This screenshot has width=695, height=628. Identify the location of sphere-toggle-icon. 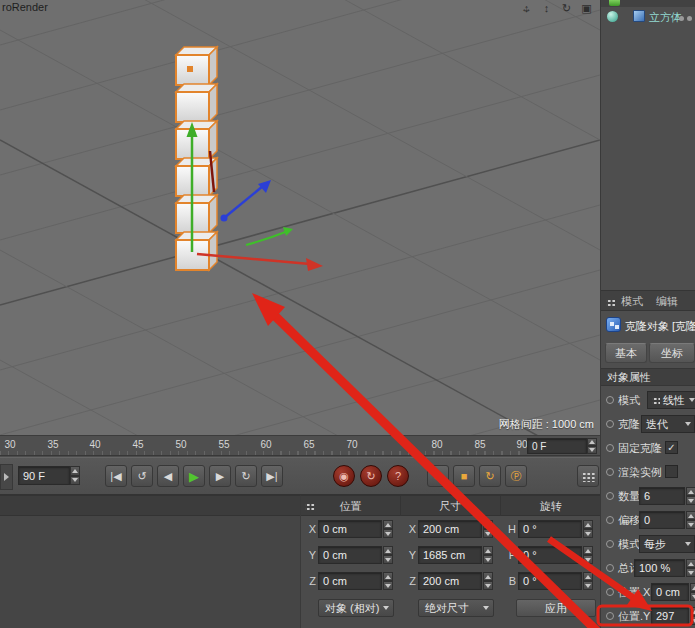
(612, 16).